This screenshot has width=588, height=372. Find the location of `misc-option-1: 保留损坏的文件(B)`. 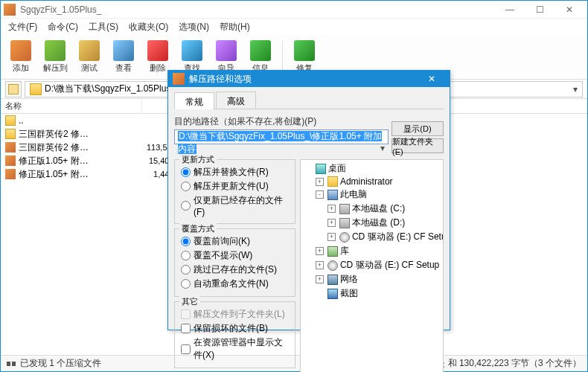

misc-option-1: 保留损坏的文件(B) is located at coordinates (235, 329).